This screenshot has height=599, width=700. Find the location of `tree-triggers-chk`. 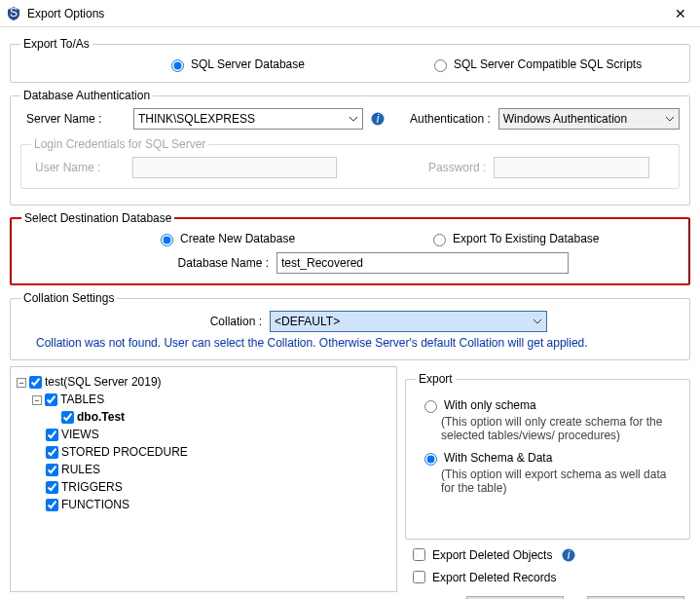

tree-triggers-chk is located at coordinates (53, 487).